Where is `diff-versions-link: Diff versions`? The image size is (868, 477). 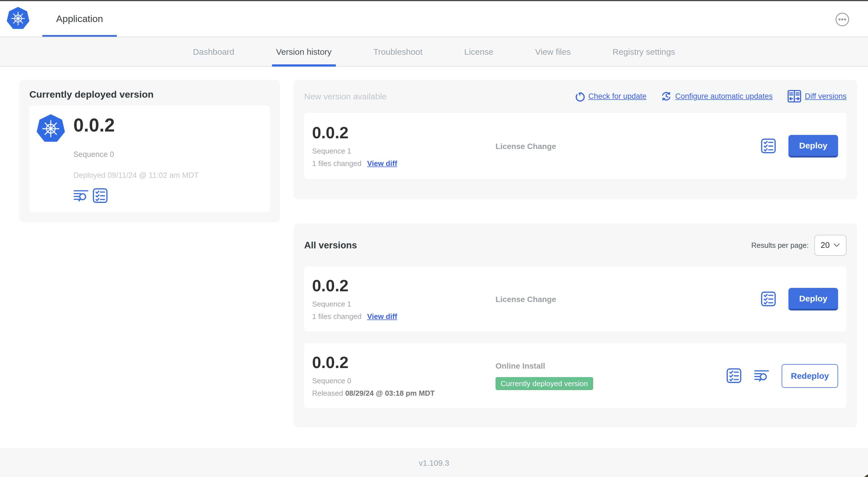
diff-versions-link: Diff versions is located at coordinates (817, 96).